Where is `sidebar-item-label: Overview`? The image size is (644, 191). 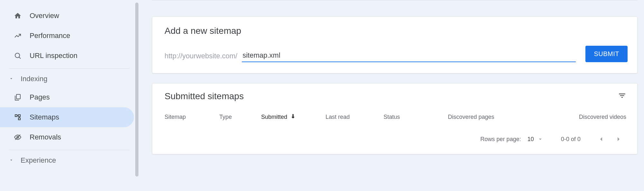 sidebar-item-label: Overview is located at coordinates (44, 16).